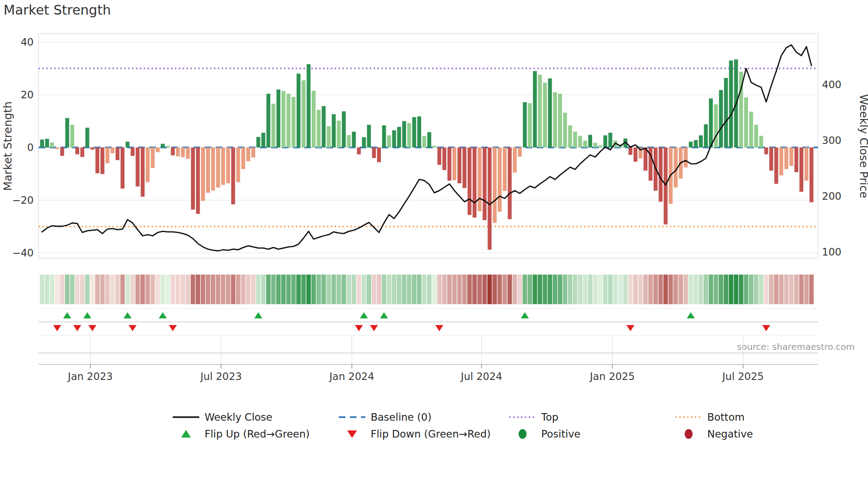  What do you see at coordinates (428, 337) in the screenshot?
I see `flip-marker-row` at bounding box center [428, 337].